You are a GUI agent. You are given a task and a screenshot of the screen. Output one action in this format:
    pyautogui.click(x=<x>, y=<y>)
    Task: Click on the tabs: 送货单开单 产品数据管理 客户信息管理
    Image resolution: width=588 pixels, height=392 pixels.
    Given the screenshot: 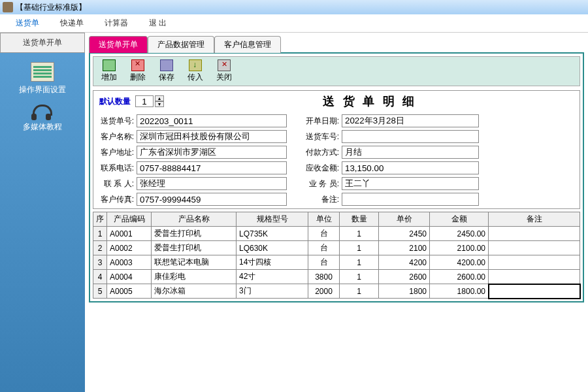 What is the action you would take?
    pyautogui.click(x=336, y=44)
    